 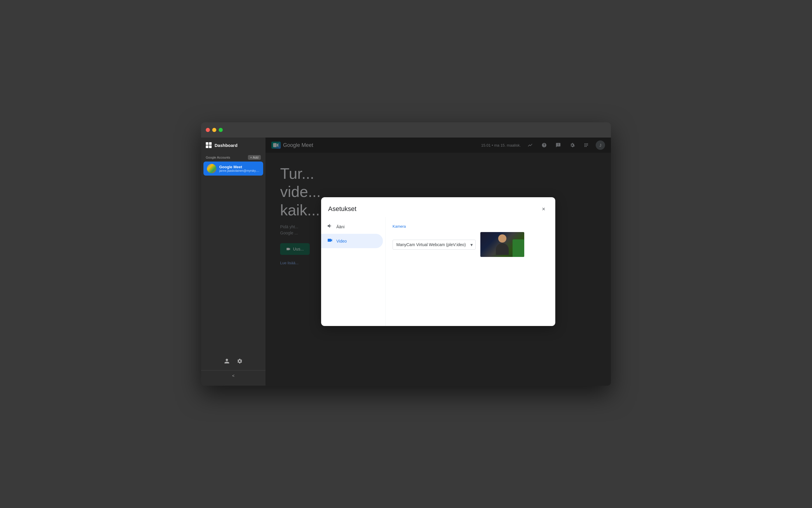 I want to click on sidebar-title: Dashboard, so click(x=226, y=145).